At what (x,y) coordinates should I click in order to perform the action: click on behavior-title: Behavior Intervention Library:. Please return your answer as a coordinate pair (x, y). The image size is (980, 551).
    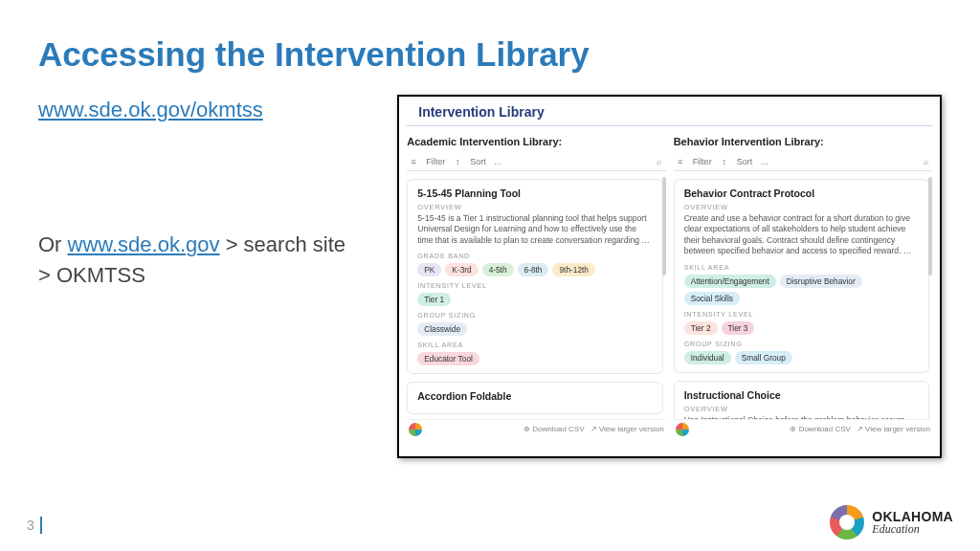
    Looking at the image, I should click on (803, 142).